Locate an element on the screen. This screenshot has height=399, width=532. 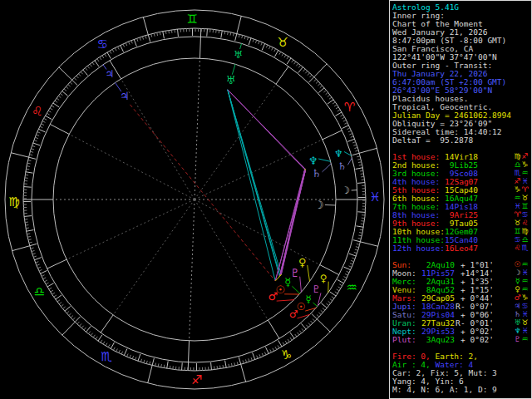
planet-glyph: ♅ is located at coordinates (517, 323).